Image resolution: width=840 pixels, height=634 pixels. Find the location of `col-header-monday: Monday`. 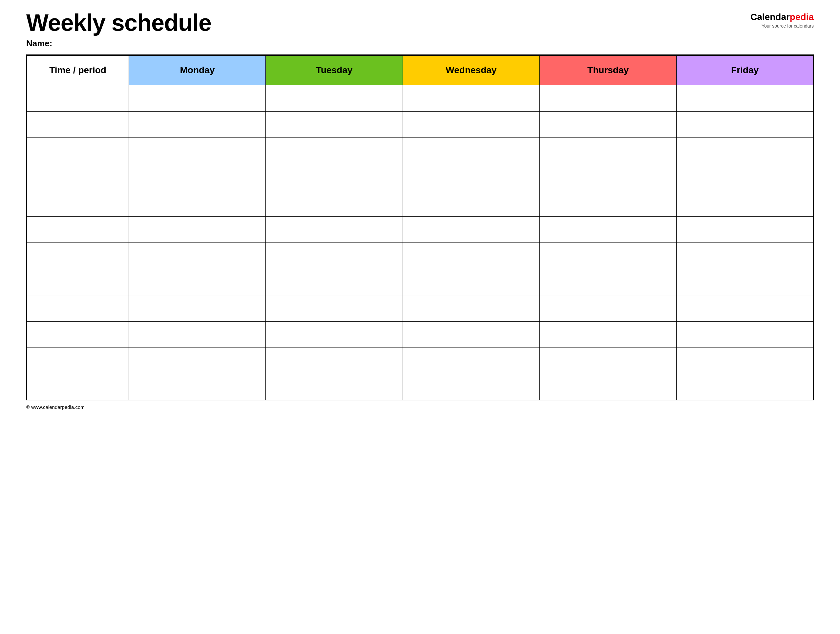

col-header-monday: Monday is located at coordinates (197, 70).